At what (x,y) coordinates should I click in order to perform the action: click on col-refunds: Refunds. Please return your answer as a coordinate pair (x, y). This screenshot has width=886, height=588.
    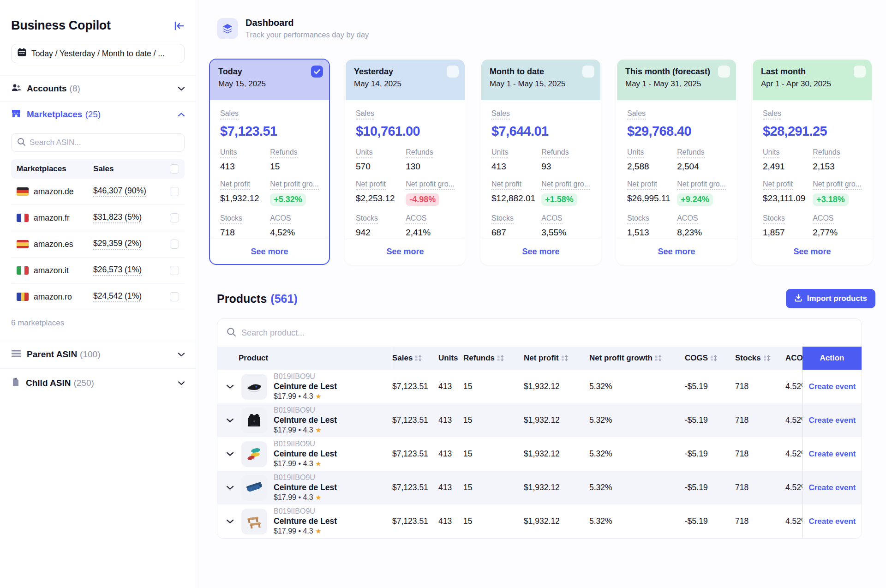
    Looking at the image, I should click on (494, 358).